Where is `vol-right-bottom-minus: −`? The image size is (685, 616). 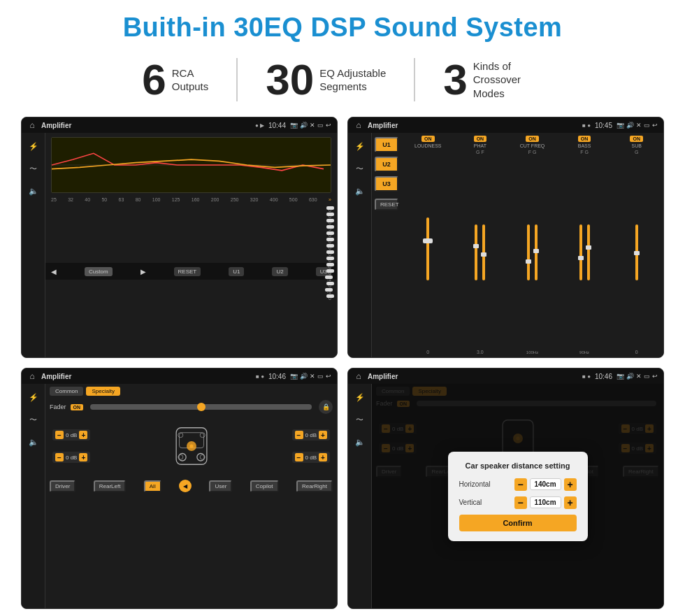 vol-right-bottom-minus: − is located at coordinates (299, 457).